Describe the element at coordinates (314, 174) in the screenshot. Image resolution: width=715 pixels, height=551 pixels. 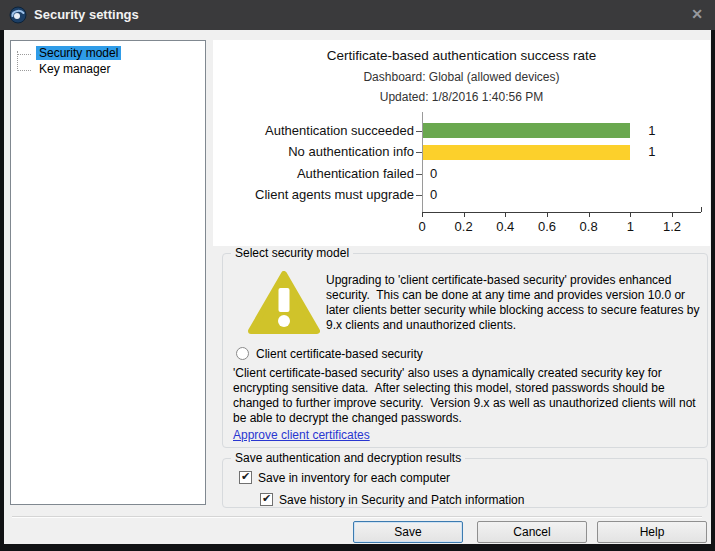
I see `chart-category-label: Authentication failed` at that location.